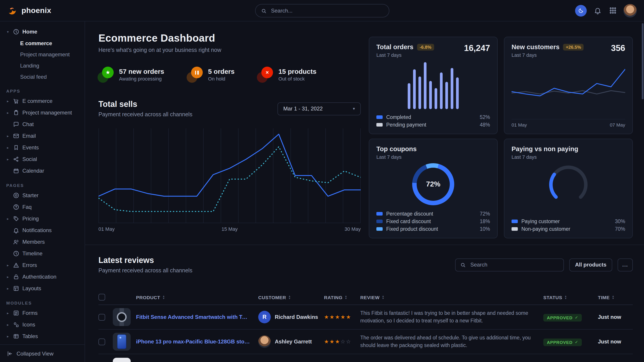 The height and width of the screenshot is (362, 644). I want to click on sidebar-item-home: ▾ Home, so click(42, 32).